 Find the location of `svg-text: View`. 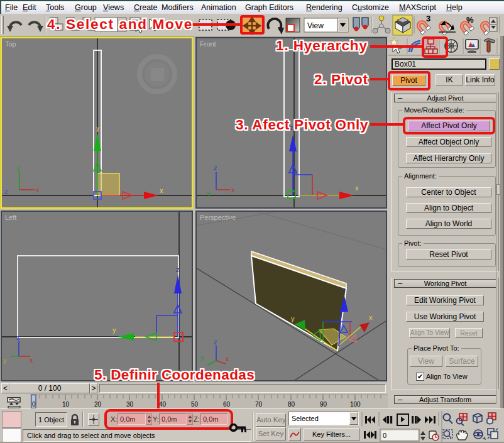

svg-text: View is located at coordinates (315, 26).